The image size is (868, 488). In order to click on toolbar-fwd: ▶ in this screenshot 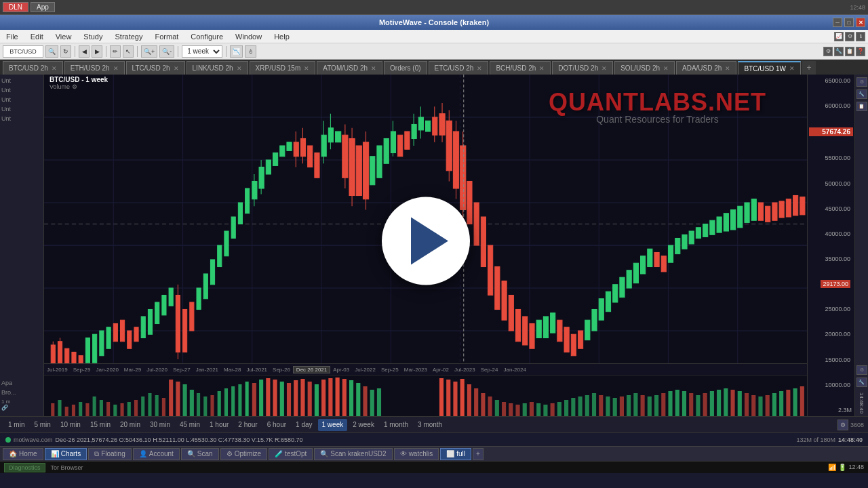, I will do `click(97, 52)`.